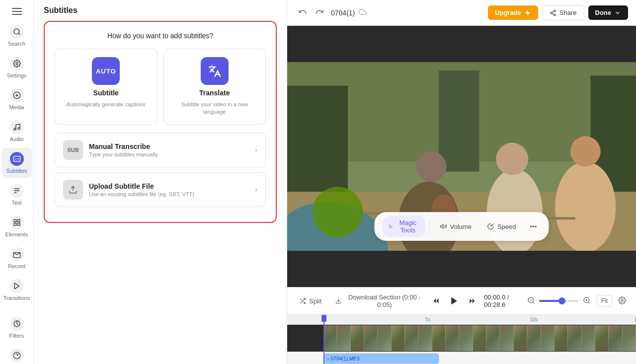 This screenshot has height=364, width=636. What do you see at coordinates (17, 195) in the screenshot?
I see `sidebar-item-text: Text` at bounding box center [17, 195].